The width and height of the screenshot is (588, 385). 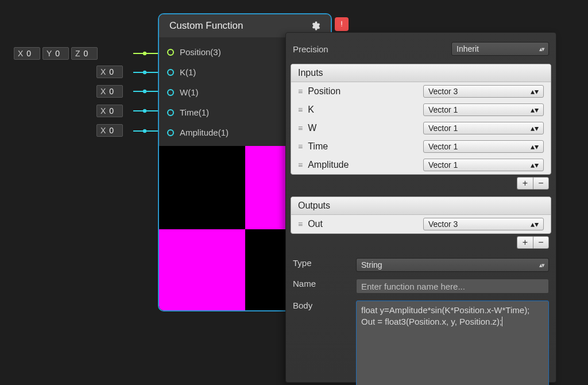 I want to click on input-row: ≡PositionVector 3▴▾, so click(x=421, y=91).